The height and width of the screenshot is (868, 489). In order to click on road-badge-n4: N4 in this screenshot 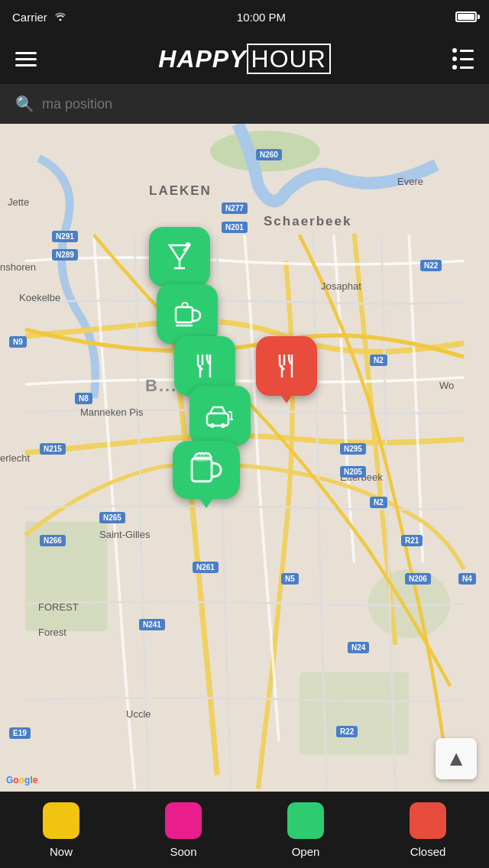, I will do `click(468, 579)`.